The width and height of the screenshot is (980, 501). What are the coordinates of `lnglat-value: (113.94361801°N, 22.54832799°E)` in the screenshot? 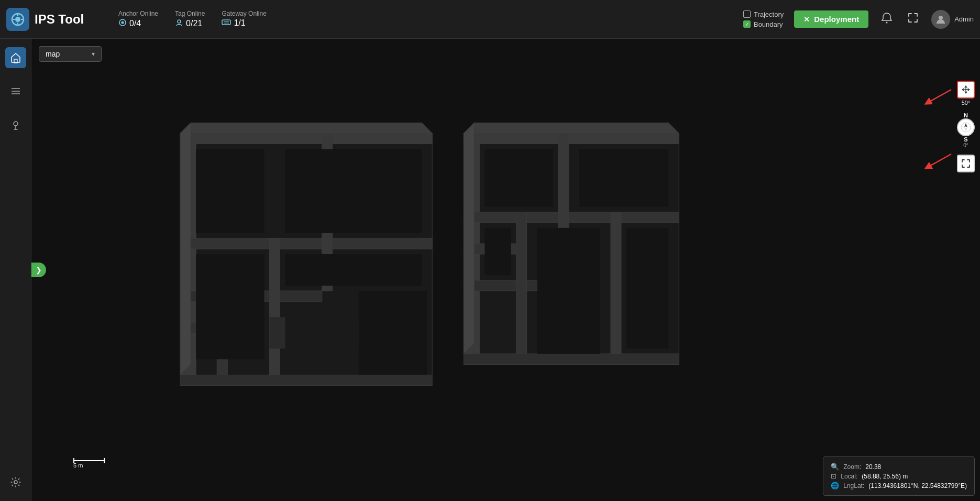 It's located at (918, 486).